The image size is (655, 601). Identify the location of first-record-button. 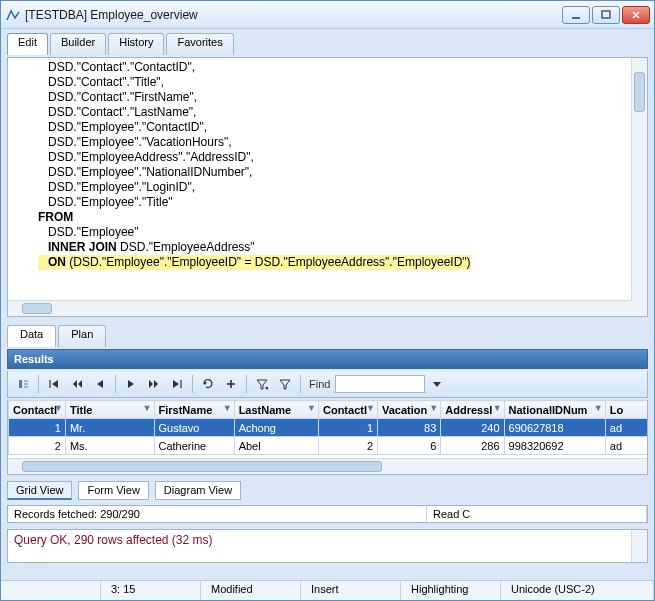
(54, 384).